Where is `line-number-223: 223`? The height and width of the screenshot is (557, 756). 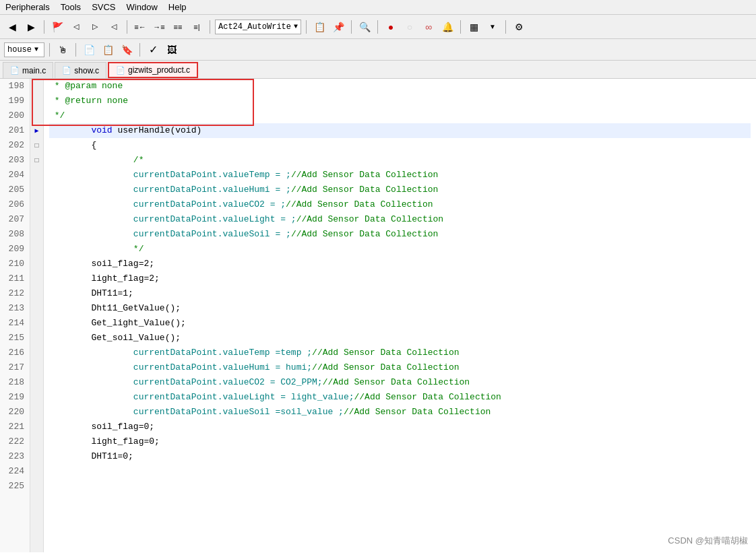 line-number-223: 223 is located at coordinates (15, 457).